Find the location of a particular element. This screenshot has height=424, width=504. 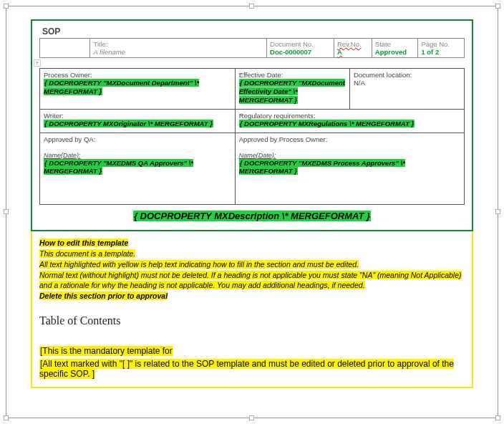

pageno-value: 1 of 2 is located at coordinates (430, 52).